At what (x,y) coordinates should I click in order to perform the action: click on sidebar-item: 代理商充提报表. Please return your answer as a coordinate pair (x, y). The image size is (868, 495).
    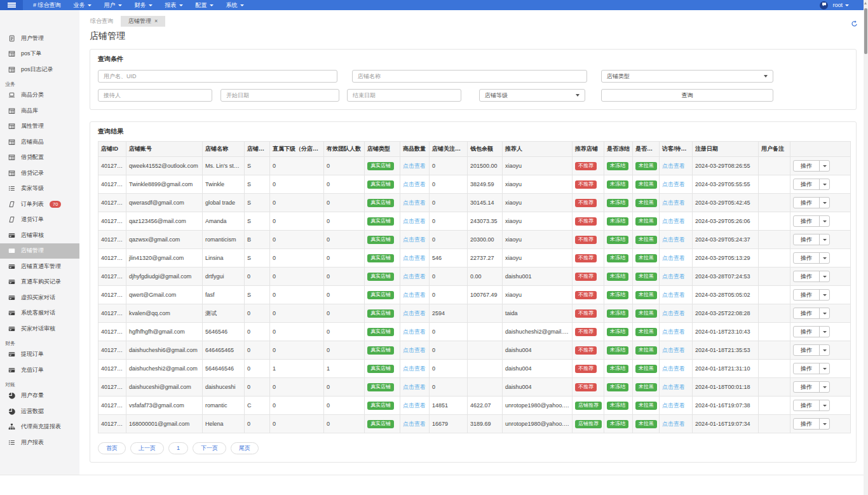
    Looking at the image, I should click on (39, 427).